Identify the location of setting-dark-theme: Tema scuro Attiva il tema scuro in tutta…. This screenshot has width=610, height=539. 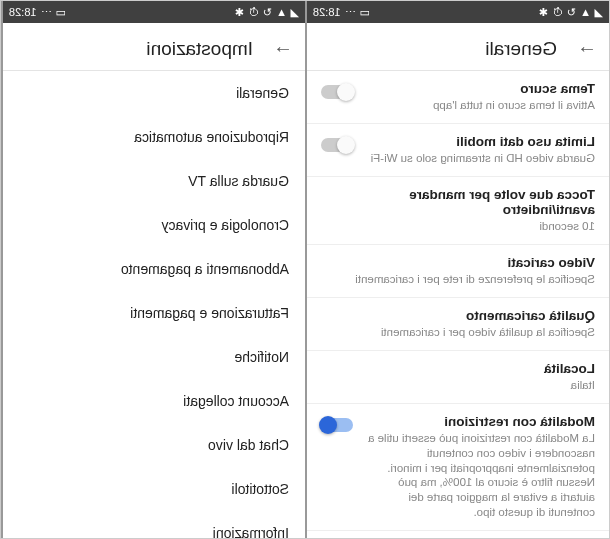
(458, 98).